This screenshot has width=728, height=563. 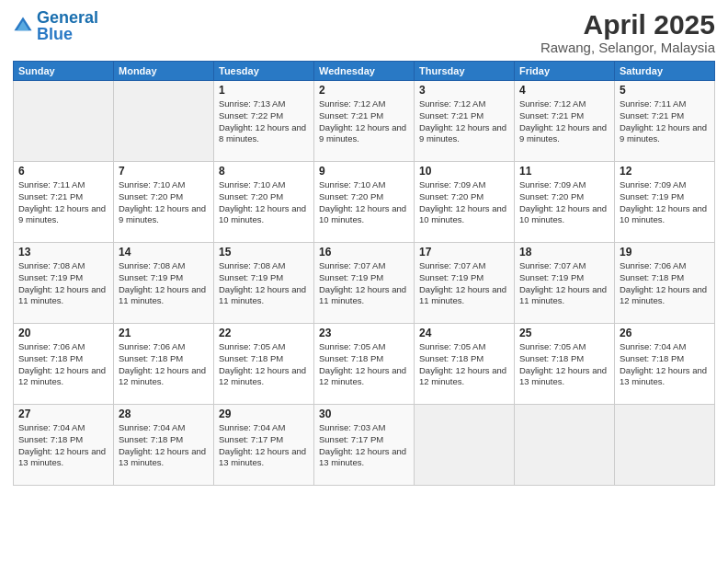 What do you see at coordinates (63, 414) in the screenshot?
I see `cell-day-number: 27` at bounding box center [63, 414].